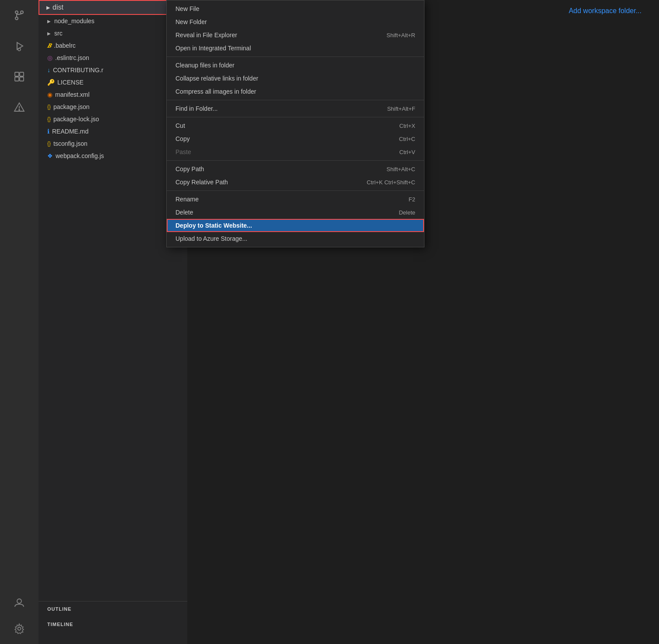 The width and height of the screenshot is (659, 644). Describe the element at coordinates (65, 46) in the screenshot. I see `file-name: .babelrc` at that location.